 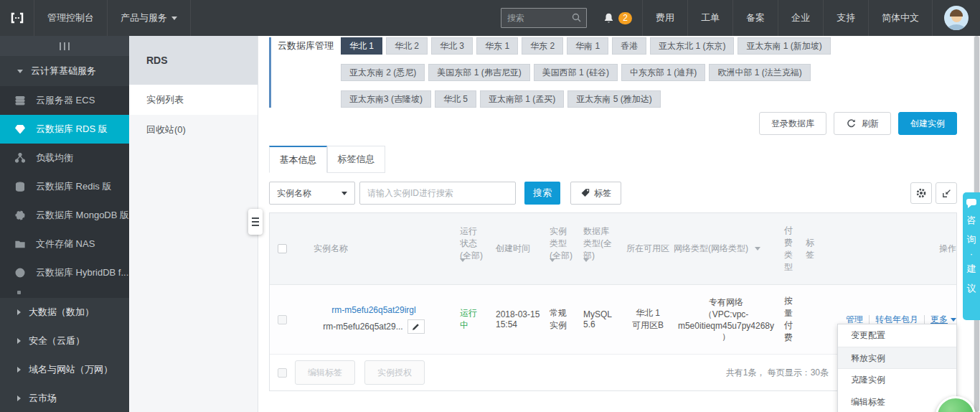 What do you see at coordinates (862, 123) in the screenshot?
I see `refresh-button: 刷新` at bounding box center [862, 123].